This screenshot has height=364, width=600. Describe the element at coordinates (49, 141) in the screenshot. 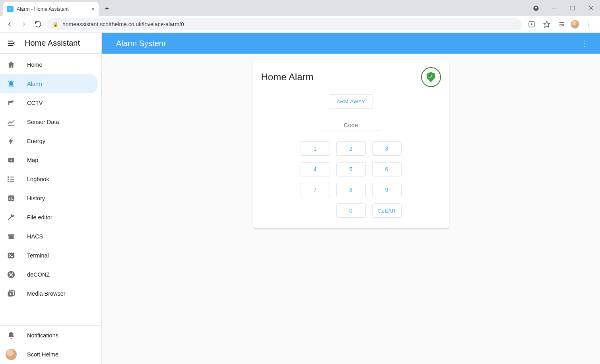

I see `nav-item-energy: Energy` at that location.